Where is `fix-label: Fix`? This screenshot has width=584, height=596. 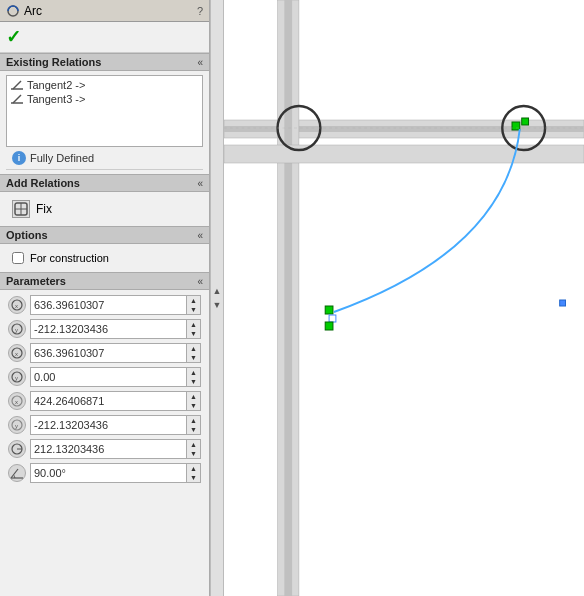
fix-label: Fix is located at coordinates (44, 209).